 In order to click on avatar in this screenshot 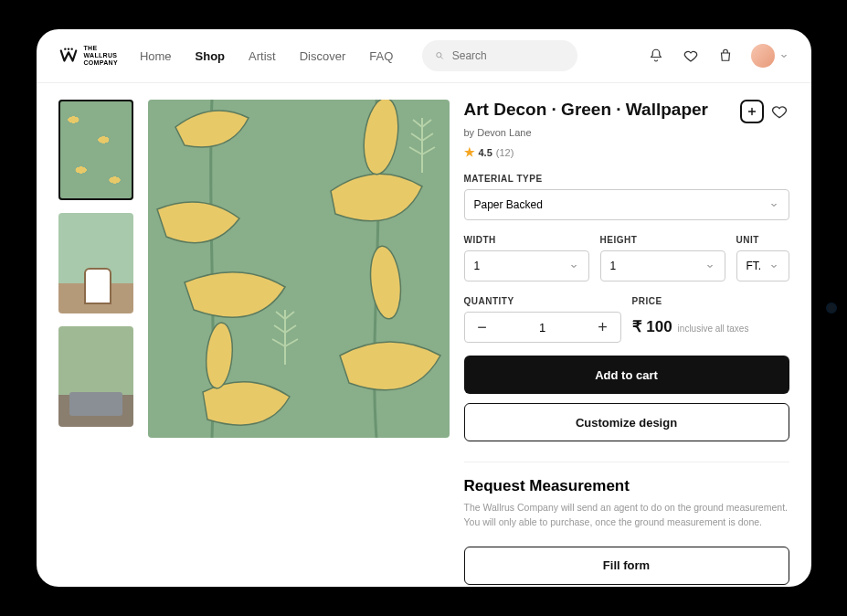, I will do `click(763, 56)`.